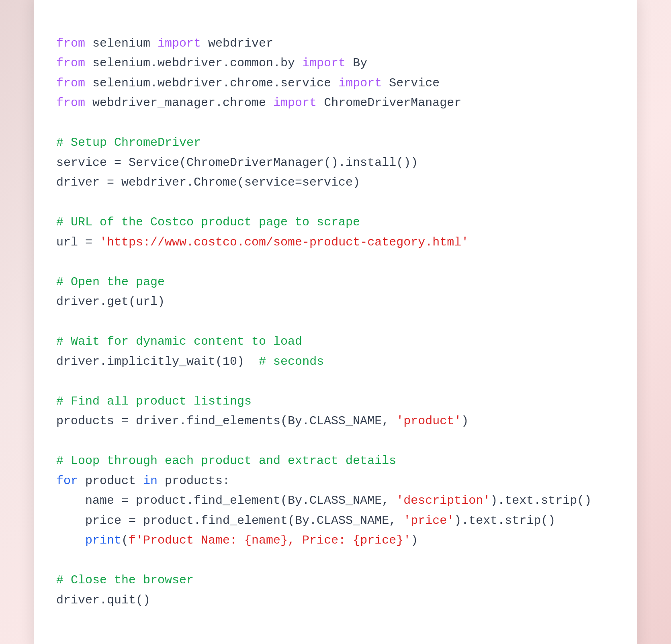 The width and height of the screenshot is (671, 644). Describe the element at coordinates (154, 401) in the screenshot. I see `line-comment-5: # Find all product listings` at that location.